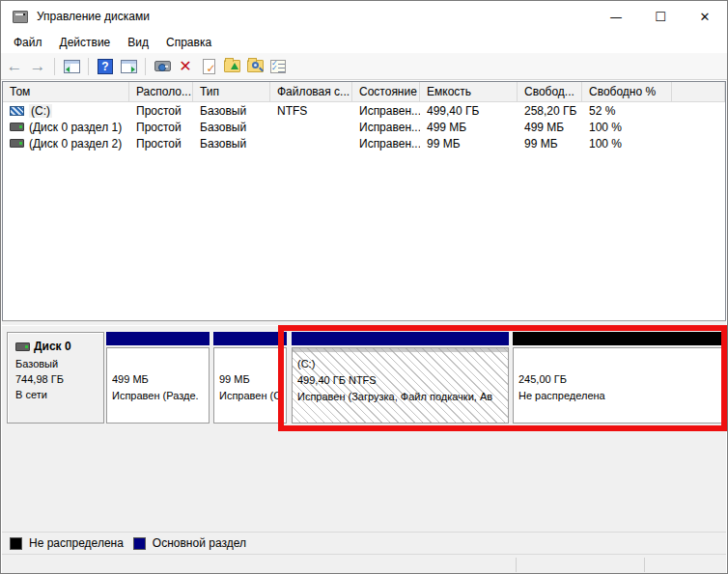 This screenshot has height=574, width=728. Describe the element at coordinates (75, 144) in the screenshot. I see `volume-name: (Диск 0 раздел 2)` at that location.